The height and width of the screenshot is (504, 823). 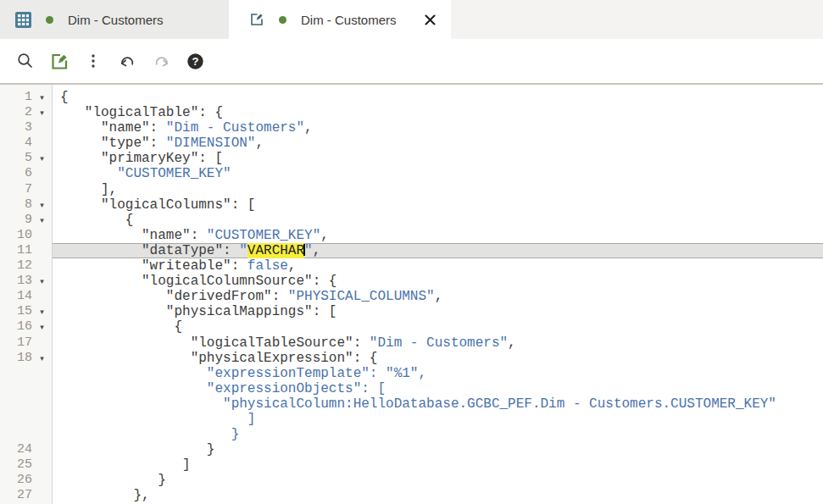 What do you see at coordinates (25, 235) in the screenshot?
I see `gutter-row: 10` at bounding box center [25, 235].